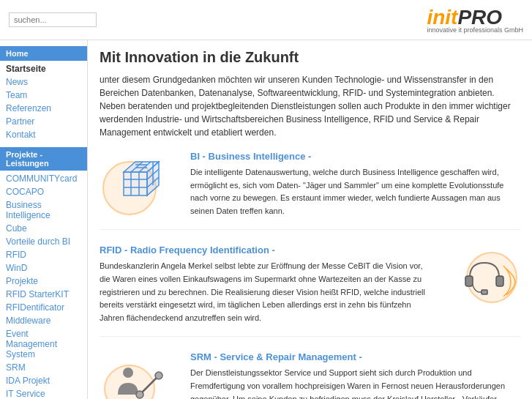 The height and width of the screenshot is (399, 532). Describe the element at coordinates (356, 192) in the screenshot. I see `bi-body: Die intelligente Datenauswertung, welche…` at that location.